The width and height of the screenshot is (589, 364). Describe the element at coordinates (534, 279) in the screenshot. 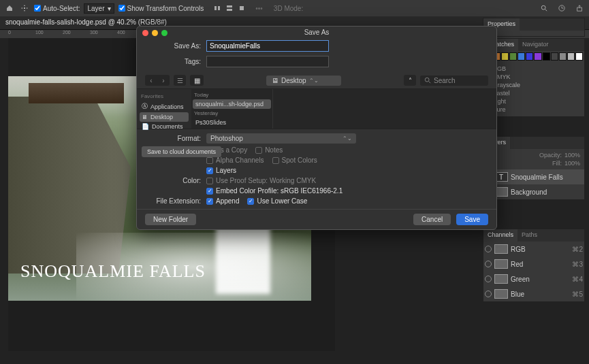

I see `channel-row: Green⌘4` at that location.